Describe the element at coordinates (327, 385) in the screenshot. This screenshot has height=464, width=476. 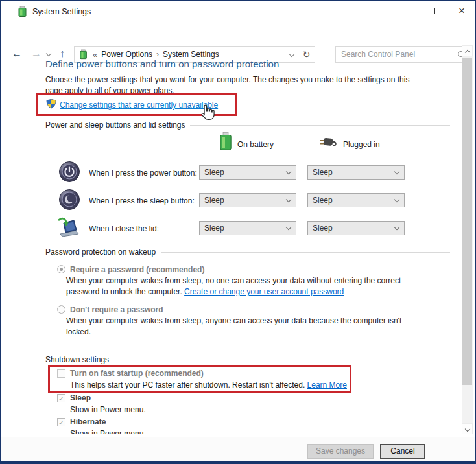
I see `learn-more-link: Learn More` at that location.